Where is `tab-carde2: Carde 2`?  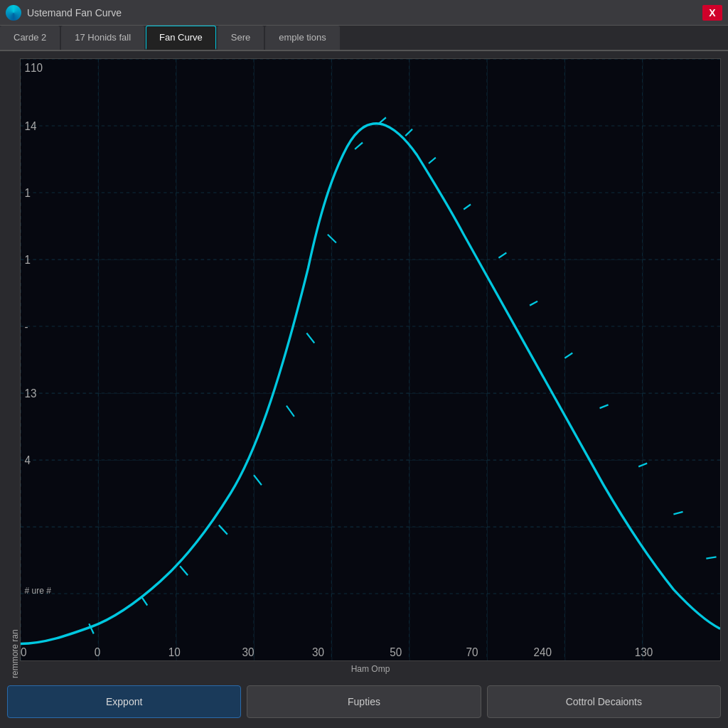 tab-carde2: Carde 2 is located at coordinates (30, 38).